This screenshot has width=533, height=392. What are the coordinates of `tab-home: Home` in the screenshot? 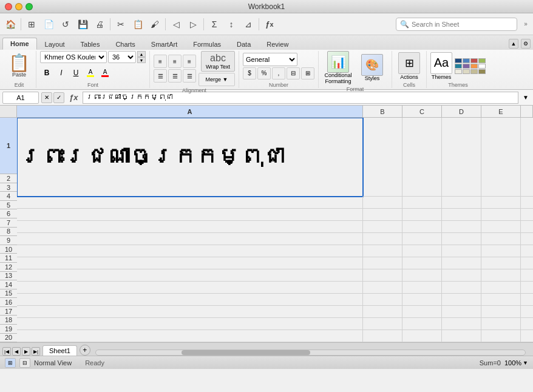 It's located at (19, 44).